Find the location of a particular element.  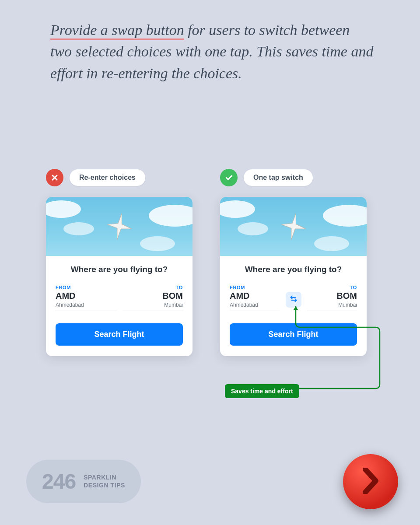

tip-number: 246 is located at coordinates (59, 481).